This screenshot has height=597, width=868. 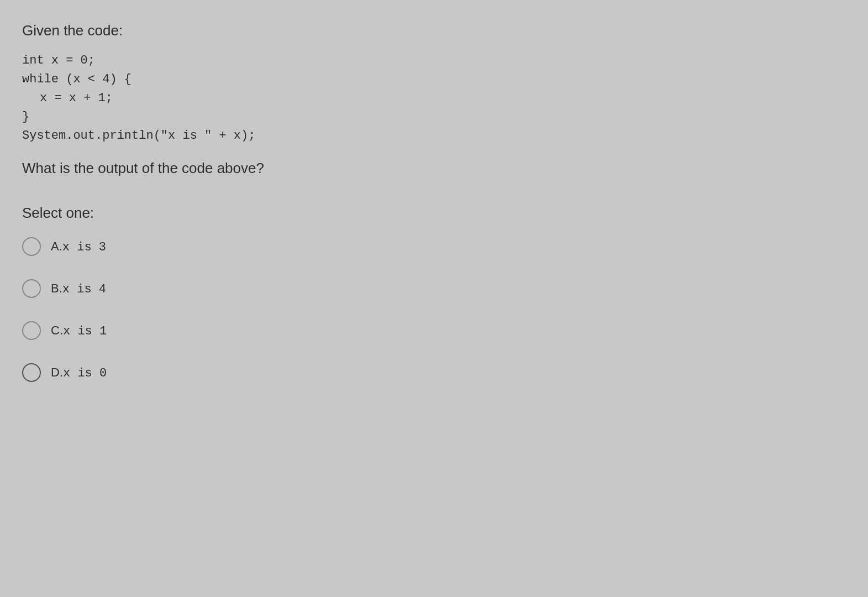 What do you see at coordinates (238, 213) in the screenshot?
I see `select-one-label: Select one:` at bounding box center [238, 213].